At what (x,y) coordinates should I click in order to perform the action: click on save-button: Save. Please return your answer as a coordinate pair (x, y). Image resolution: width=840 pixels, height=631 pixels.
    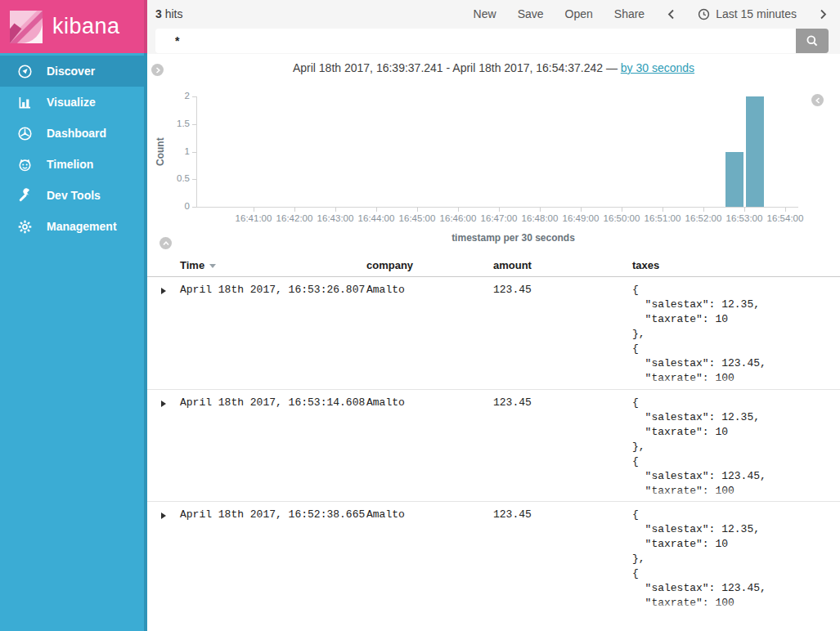
    Looking at the image, I should click on (531, 14).